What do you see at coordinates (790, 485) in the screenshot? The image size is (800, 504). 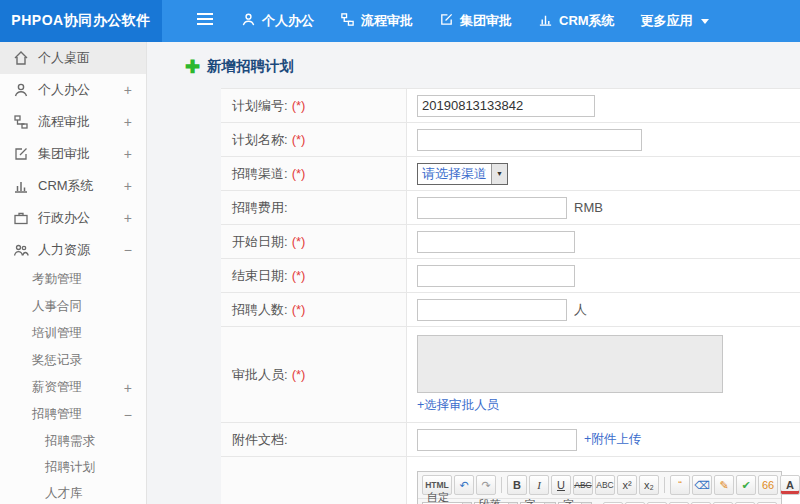 I see `font-color-button: A` at bounding box center [790, 485].